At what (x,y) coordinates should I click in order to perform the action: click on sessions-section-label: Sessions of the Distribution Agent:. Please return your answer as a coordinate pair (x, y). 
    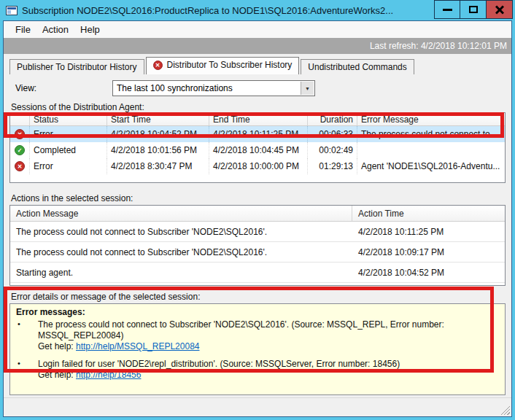
    Looking at the image, I should click on (258, 107).